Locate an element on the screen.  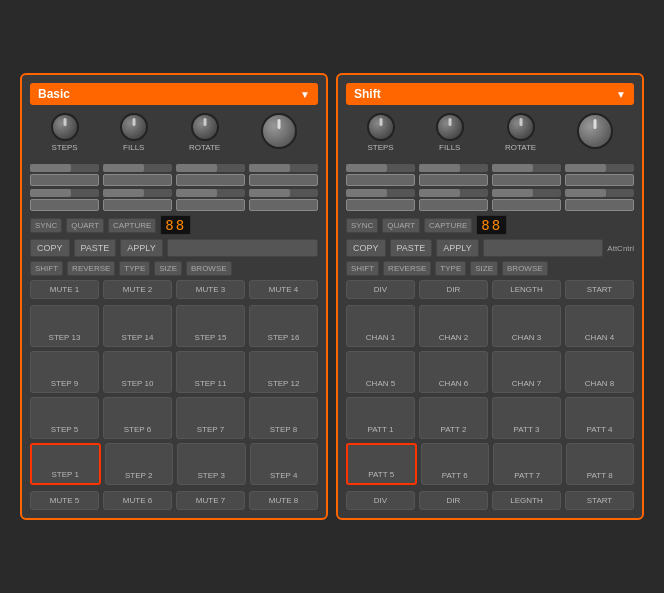
basic-sync-btn: SYNC is located at coordinates (46, 226).